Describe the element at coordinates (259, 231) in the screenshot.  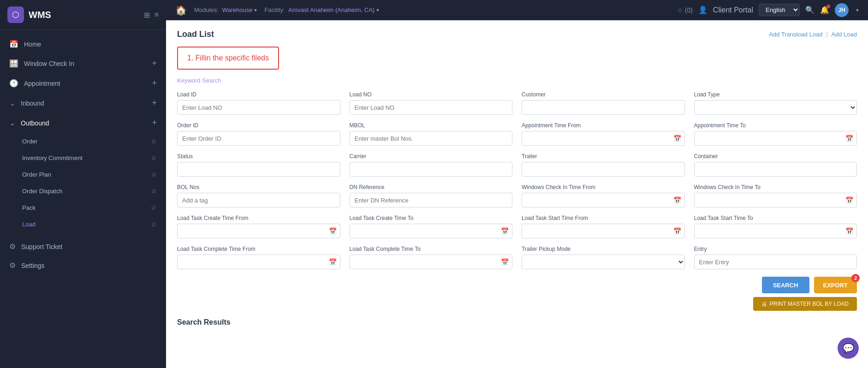
I see `input-task-create-from` at that location.